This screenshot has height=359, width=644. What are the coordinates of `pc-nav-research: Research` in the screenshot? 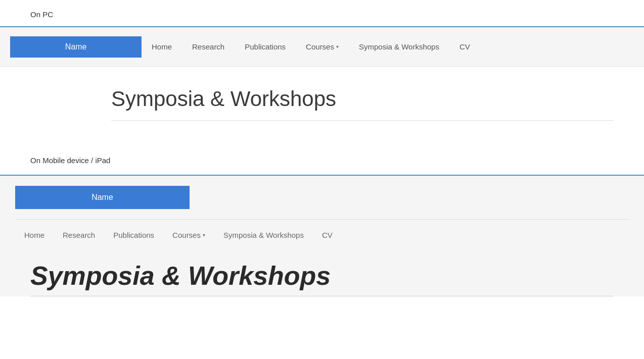 It's located at (208, 46).